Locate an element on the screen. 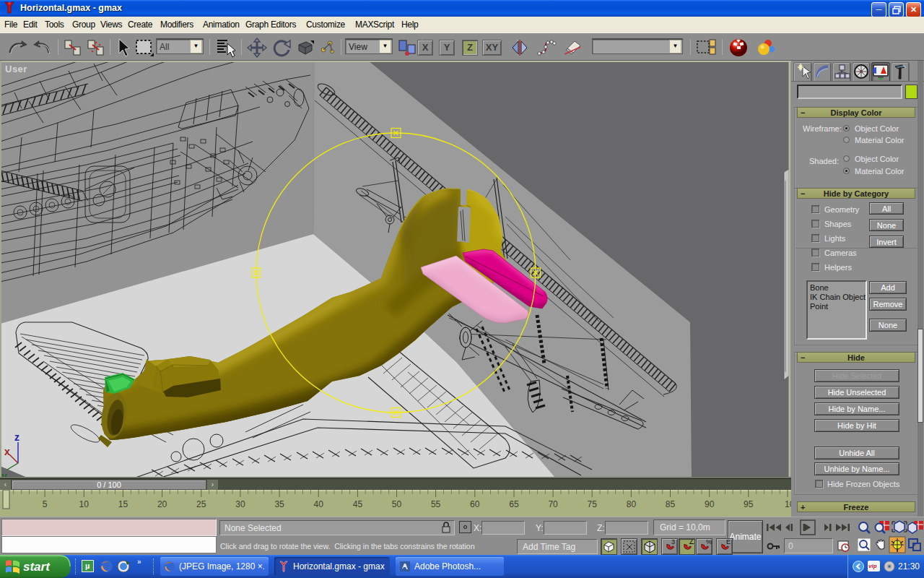  svg-text: 40 is located at coordinates (319, 504).